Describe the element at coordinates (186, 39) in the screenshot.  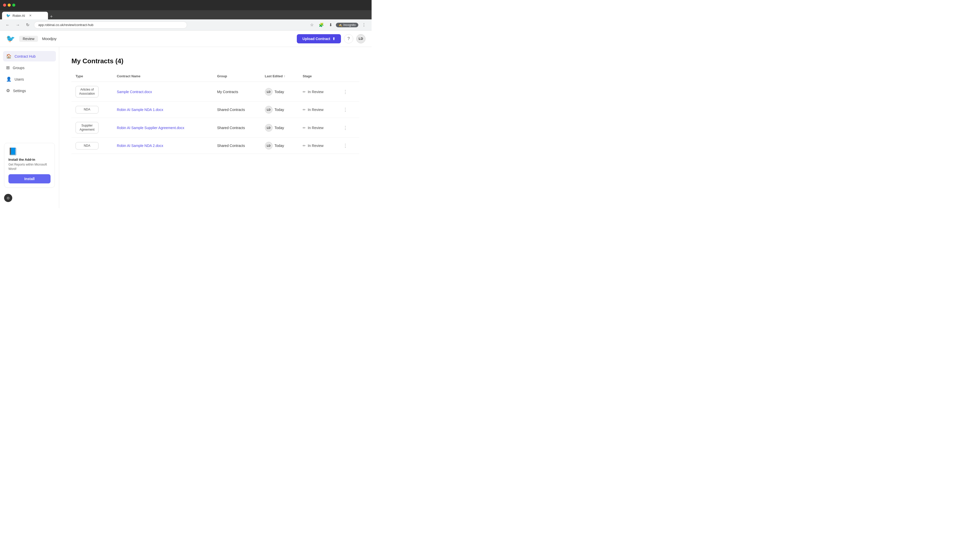
I see `top-nav: 🐦 Review Moodjoy Upload Contract ⬆ ? LD` at that location.